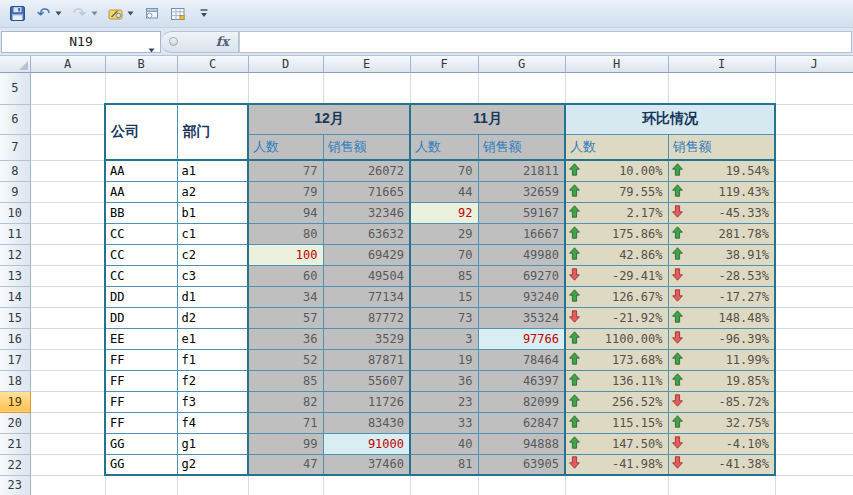  What do you see at coordinates (444, 276) in the screenshot?
I see `cell-F13: 85` at bounding box center [444, 276].